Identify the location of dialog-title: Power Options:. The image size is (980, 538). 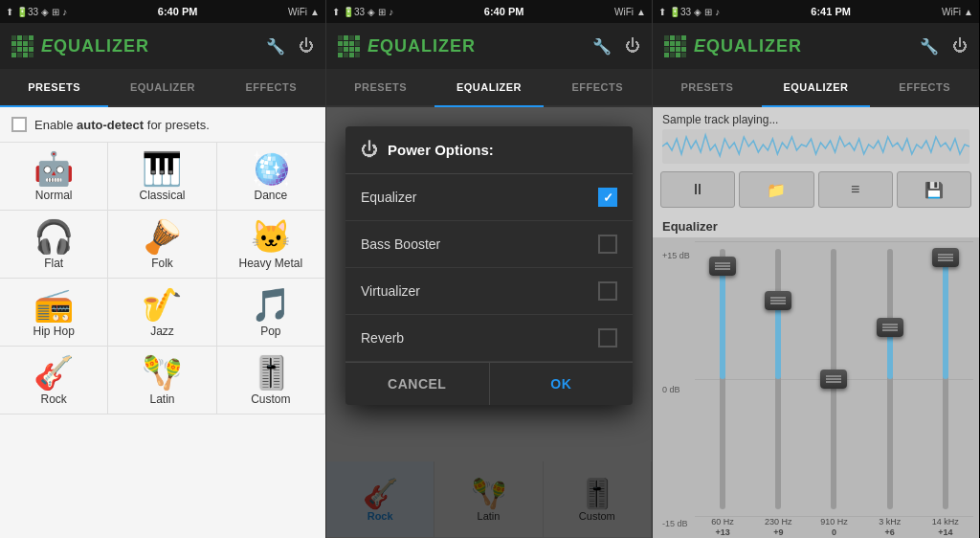
(440, 149).